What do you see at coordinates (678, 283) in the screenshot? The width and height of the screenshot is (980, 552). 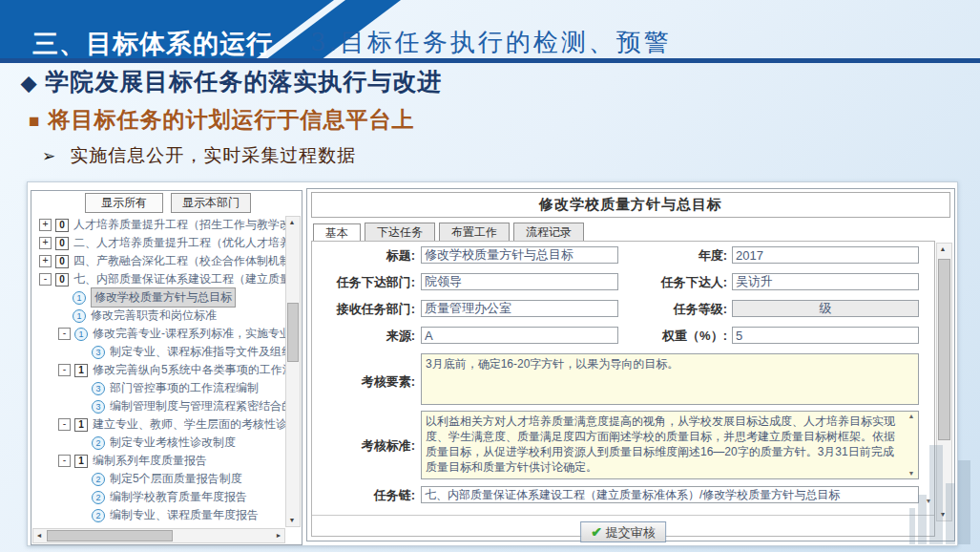 I see `field-label-issuer: 任务下达人:` at bounding box center [678, 283].